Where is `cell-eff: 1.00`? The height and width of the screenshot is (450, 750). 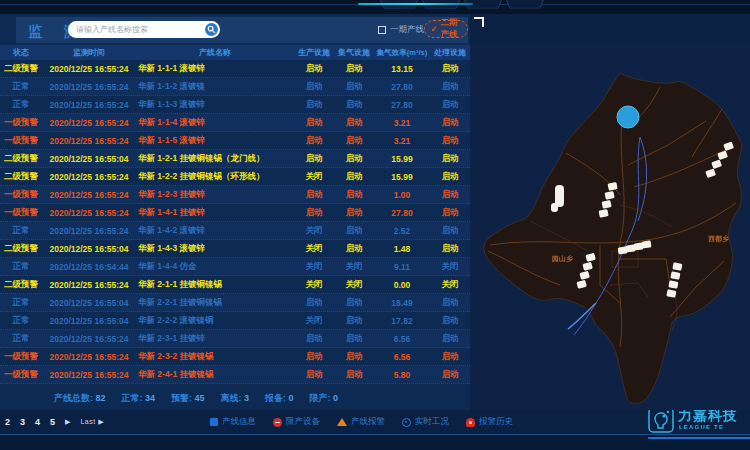
cell-eff: 1.00 is located at coordinates (402, 195).